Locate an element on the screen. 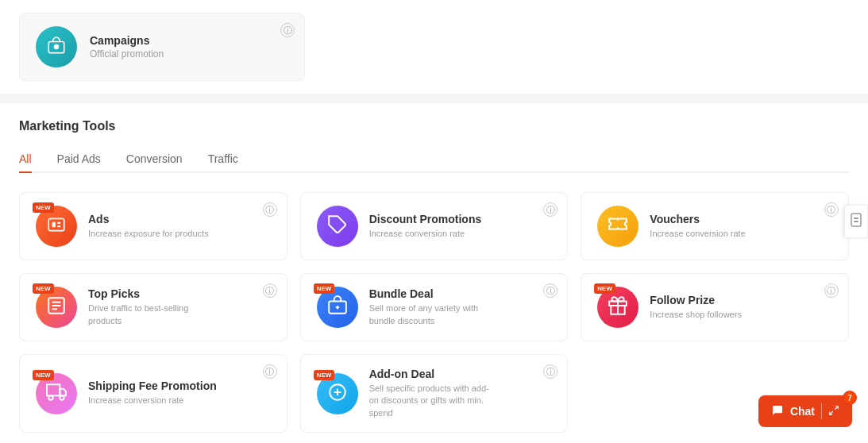 The height and width of the screenshot is (443, 868). tool-info-follow-prize: Follow Prize Increase shop followers is located at coordinates (696, 307).